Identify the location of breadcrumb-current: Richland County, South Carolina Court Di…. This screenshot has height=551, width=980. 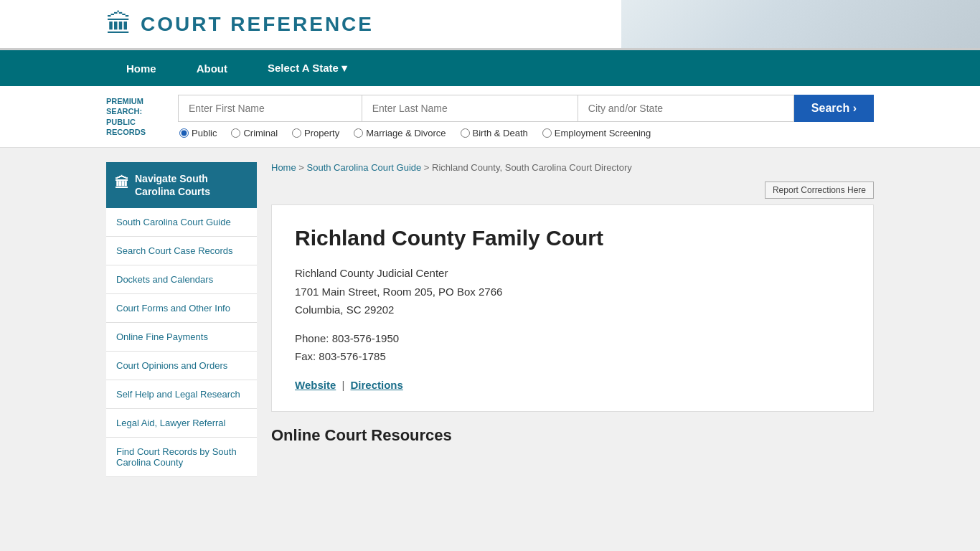
(532, 168).